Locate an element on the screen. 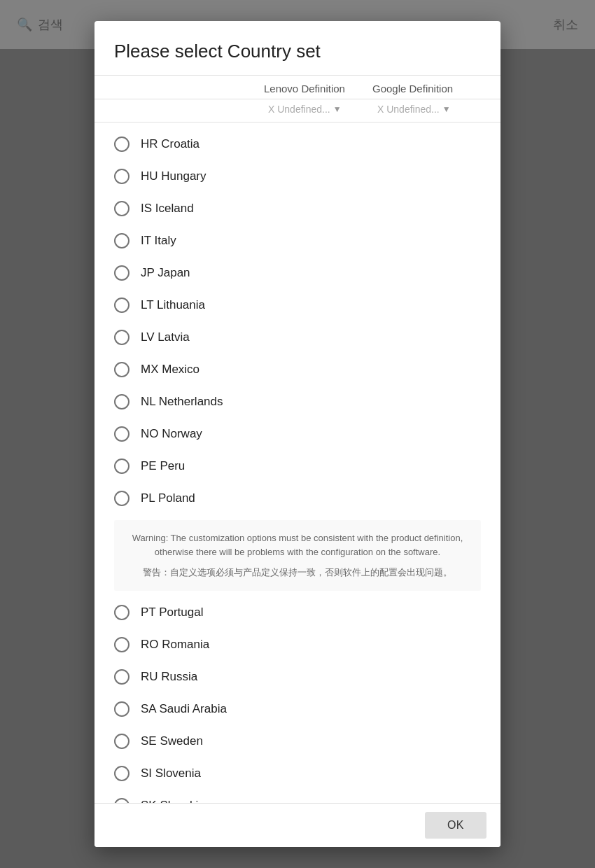  radio-jp is located at coordinates (122, 273).